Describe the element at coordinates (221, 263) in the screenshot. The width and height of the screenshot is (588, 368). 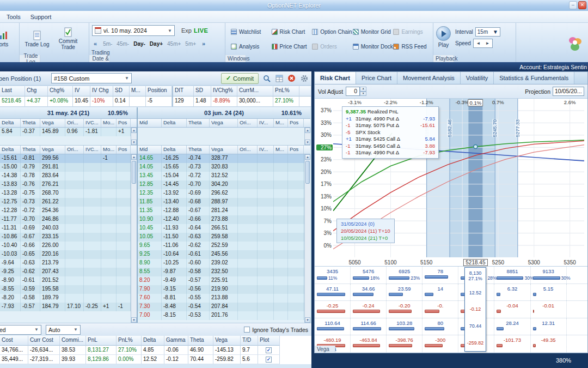
I see `chain-row: 8.90-10.25-0.60239.02` at that location.